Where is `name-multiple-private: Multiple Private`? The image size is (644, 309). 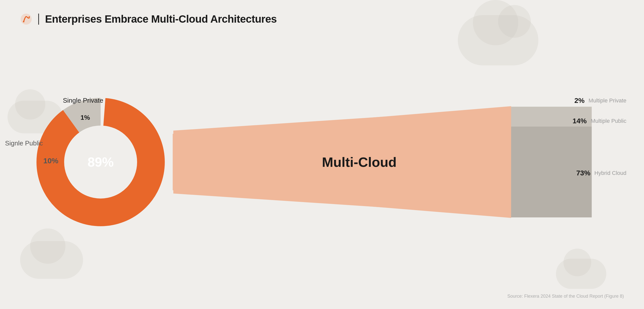
name-multiple-private: Multiple Private is located at coordinates (608, 101).